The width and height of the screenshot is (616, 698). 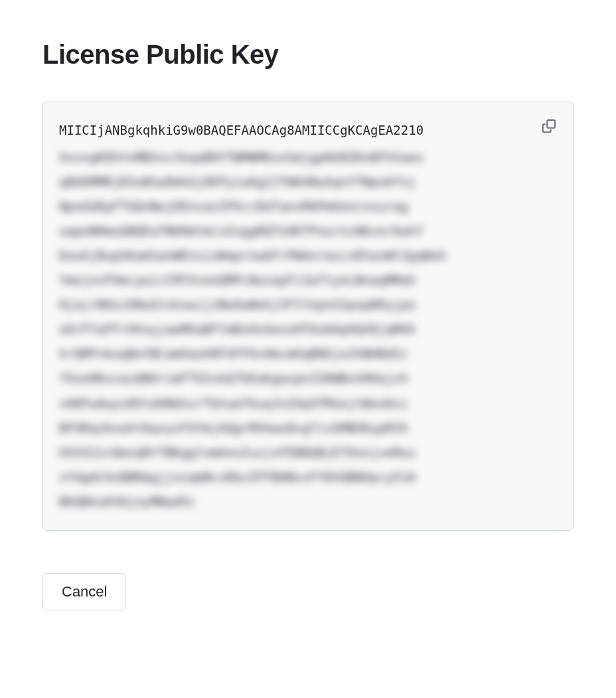 What do you see at coordinates (84, 592) in the screenshot?
I see `cancel-button: Cancel` at bounding box center [84, 592].